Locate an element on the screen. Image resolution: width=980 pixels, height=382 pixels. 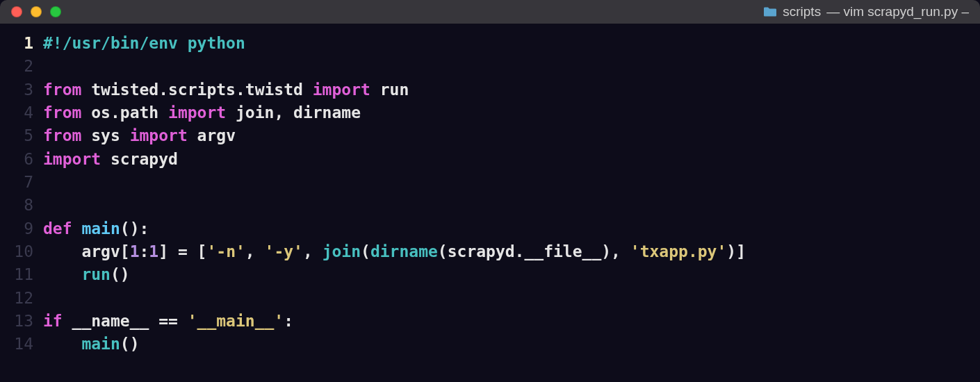
code-line: argv[1:1] = ['-n', '-y', join(dirname(sc… is located at coordinates (512, 251).